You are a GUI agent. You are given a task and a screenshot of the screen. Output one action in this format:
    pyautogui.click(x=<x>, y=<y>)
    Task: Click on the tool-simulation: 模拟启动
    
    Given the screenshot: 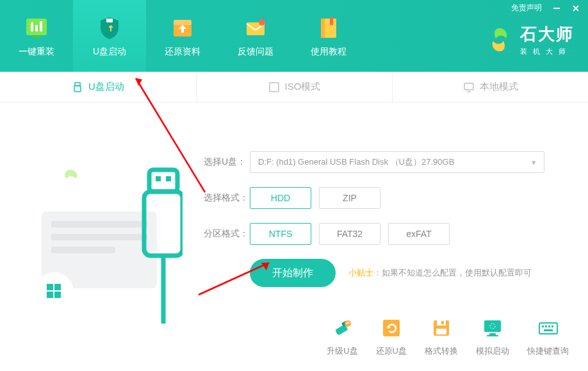 What is the action you would take?
    pyautogui.click(x=493, y=336)
    